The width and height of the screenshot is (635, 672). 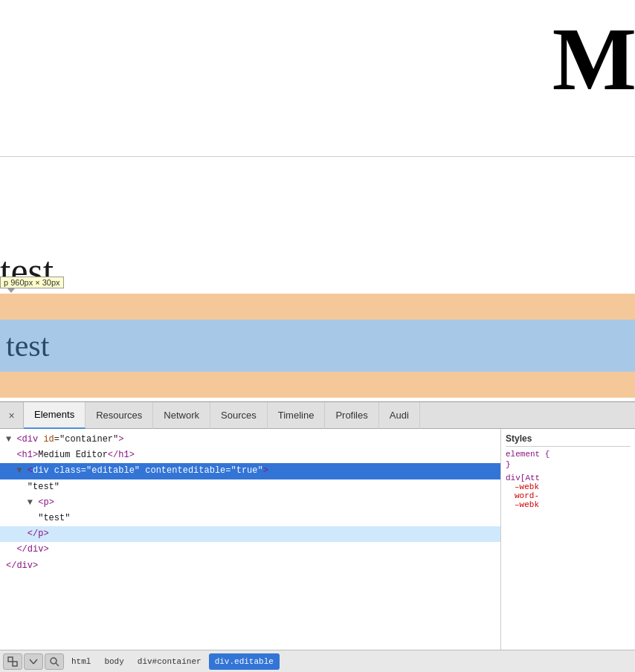 What do you see at coordinates (250, 503) in the screenshot?
I see `html-line-5: ▼ <p>` at bounding box center [250, 503].